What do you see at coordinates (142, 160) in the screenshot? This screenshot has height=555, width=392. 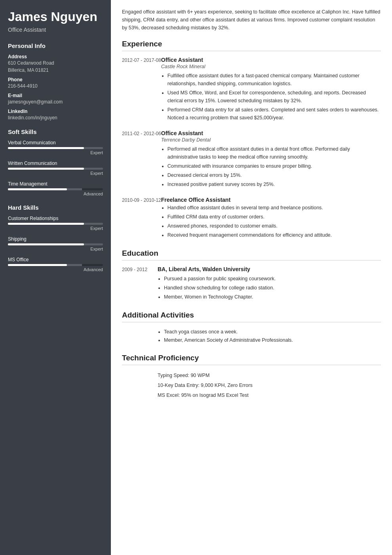 I see `exp-date: 2011-02 - 2012-06` at bounding box center [142, 160].